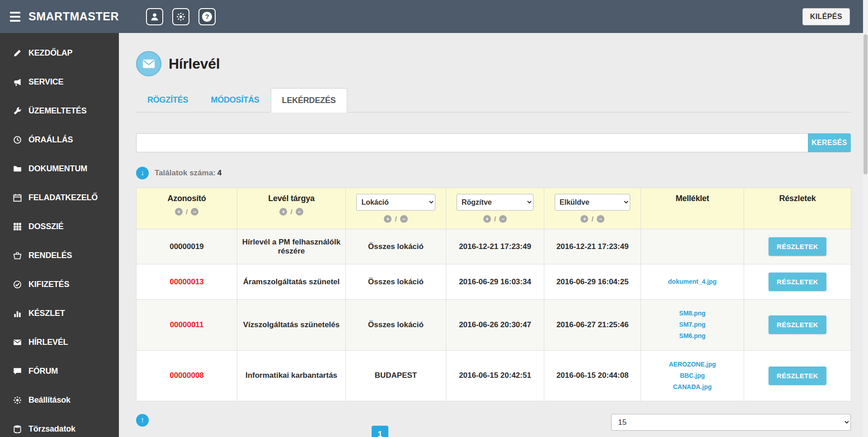 Image resolution: width=868 pixels, height=437 pixels. Describe the element at coordinates (60, 197) in the screenshot. I see `sidebar-item-feladatkezelo: FELADATKEZELŐ` at that location.